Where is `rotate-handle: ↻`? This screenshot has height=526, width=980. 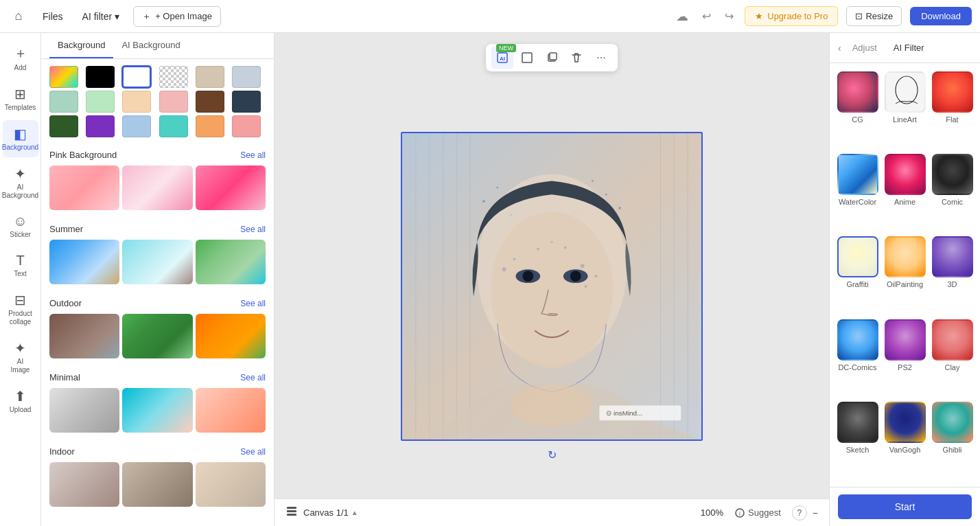
rotate-handle: ↻ is located at coordinates (552, 455).